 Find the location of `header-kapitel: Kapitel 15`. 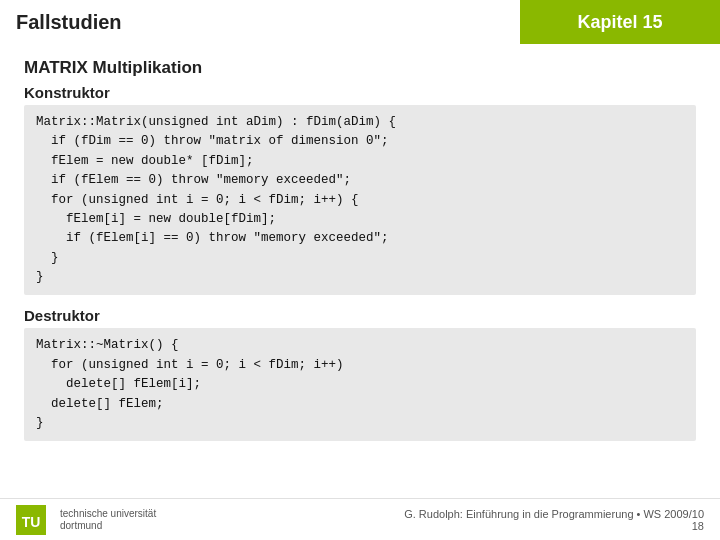

header-kapitel: Kapitel 15 is located at coordinates (620, 22).